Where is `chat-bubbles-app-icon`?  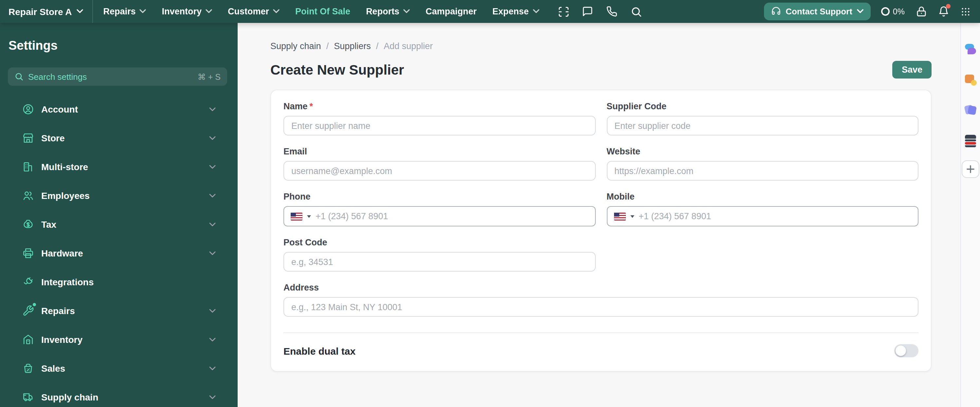 chat-bubbles-app-icon is located at coordinates (970, 50).